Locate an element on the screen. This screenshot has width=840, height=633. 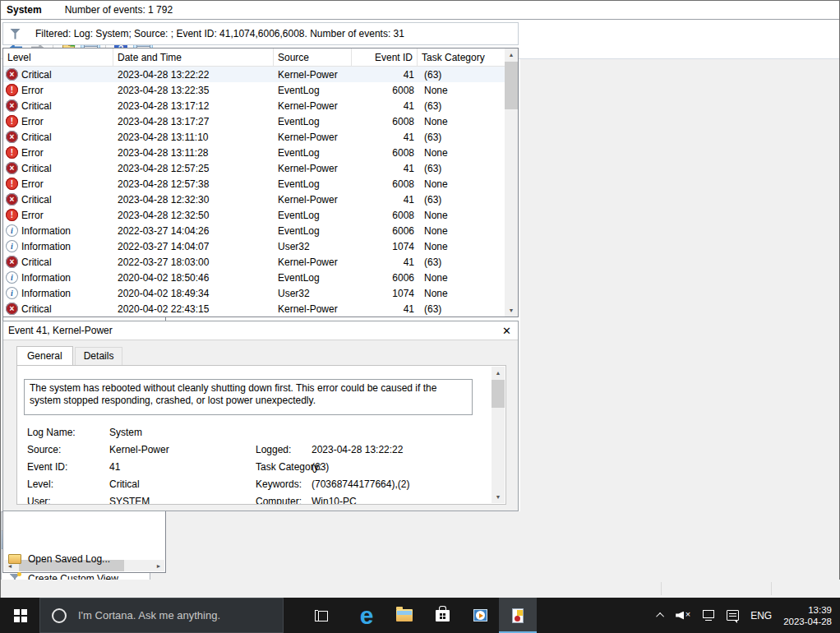
column-header-source: Source is located at coordinates (312, 58).